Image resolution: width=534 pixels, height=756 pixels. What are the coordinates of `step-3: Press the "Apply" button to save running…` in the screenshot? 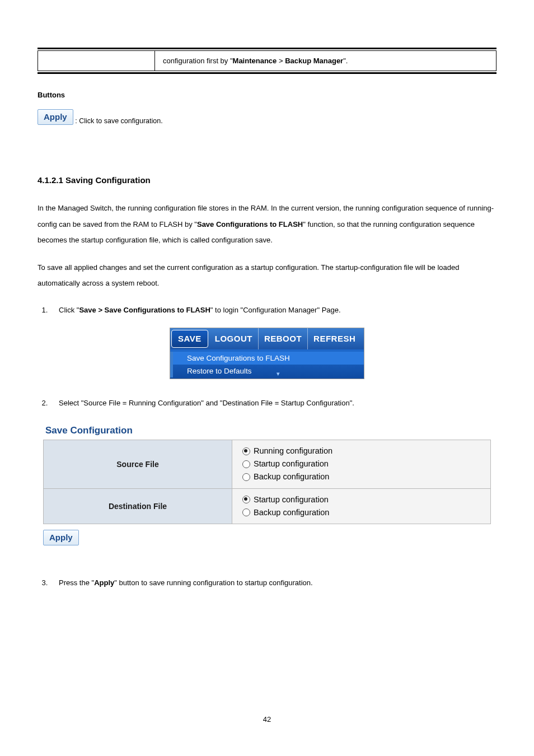 It's located at (273, 583).